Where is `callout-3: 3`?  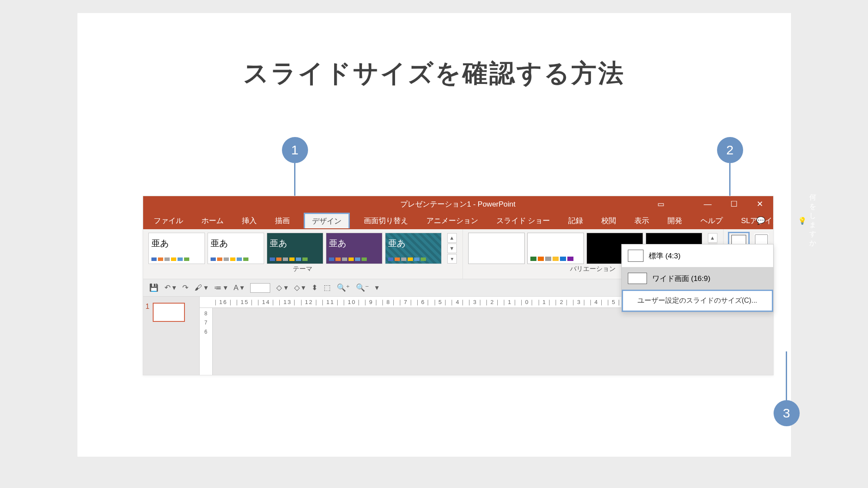 callout-3: 3 is located at coordinates (787, 413).